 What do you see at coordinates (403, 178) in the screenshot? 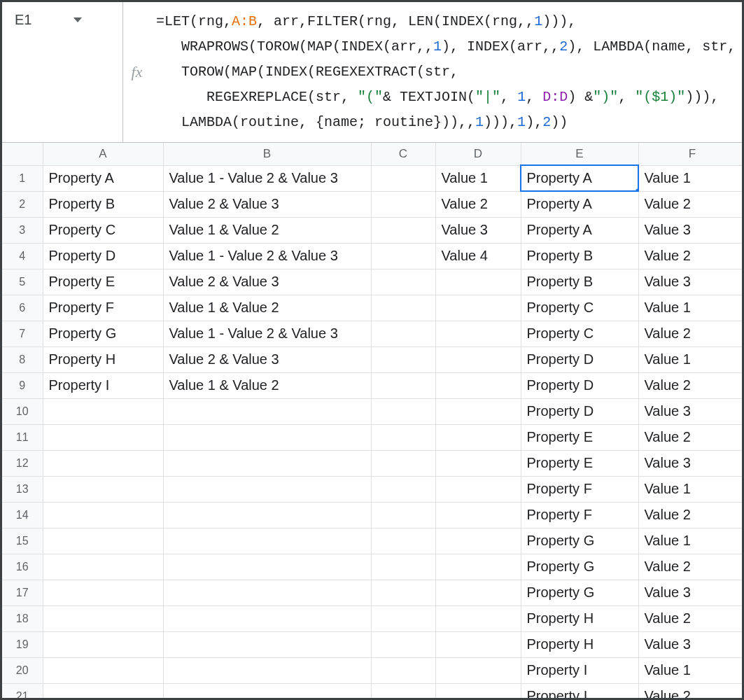
I see `cell-C1` at bounding box center [403, 178].